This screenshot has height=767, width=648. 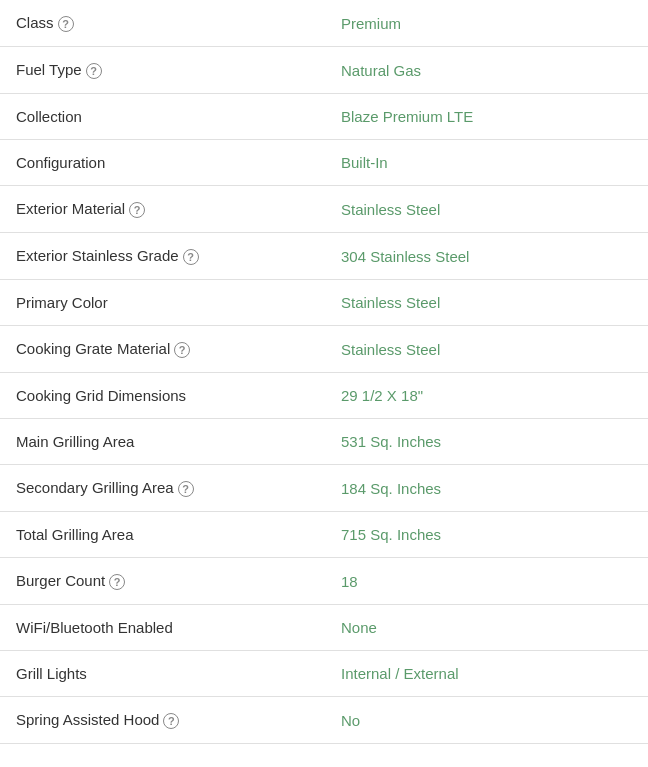 I want to click on spec-value: 715 Sq. Inches, so click(x=486, y=535).